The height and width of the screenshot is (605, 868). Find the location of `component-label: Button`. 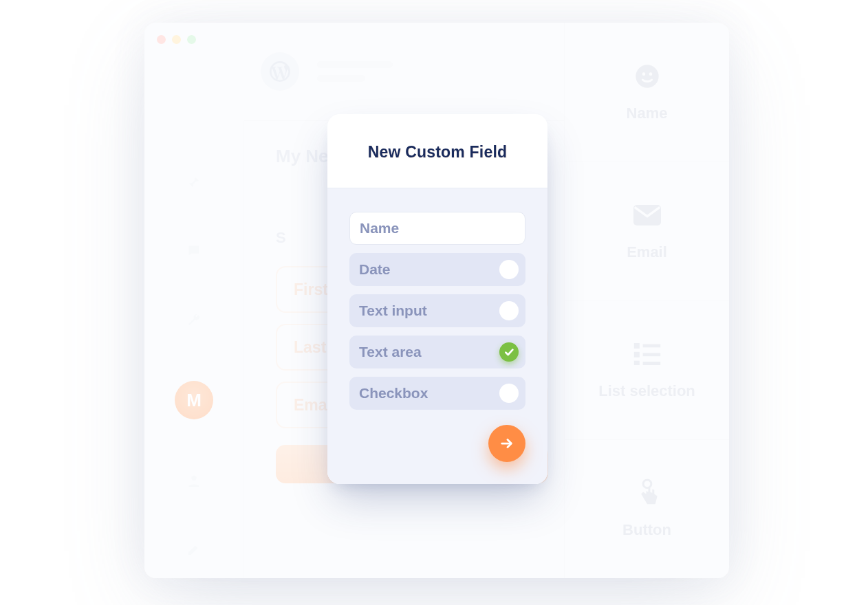

component-label: Button is located at coordinates (647, 530).